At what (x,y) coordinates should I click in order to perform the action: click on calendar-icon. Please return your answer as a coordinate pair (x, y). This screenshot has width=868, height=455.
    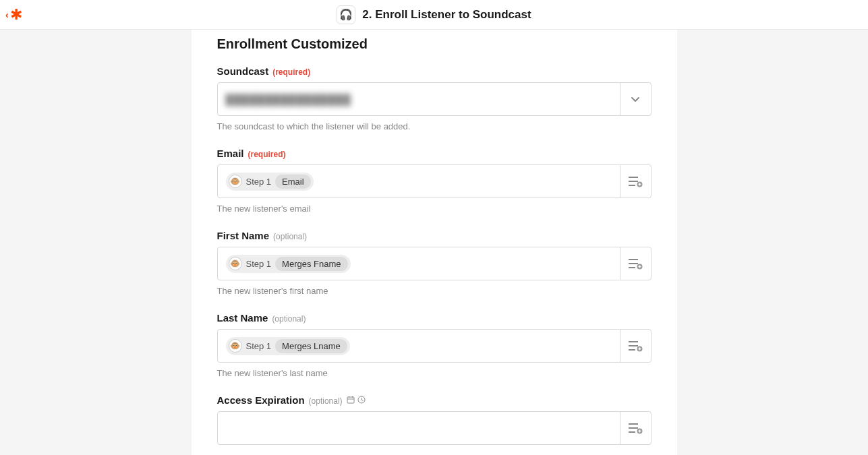
    Looking at the image, I should click on (351, 400).